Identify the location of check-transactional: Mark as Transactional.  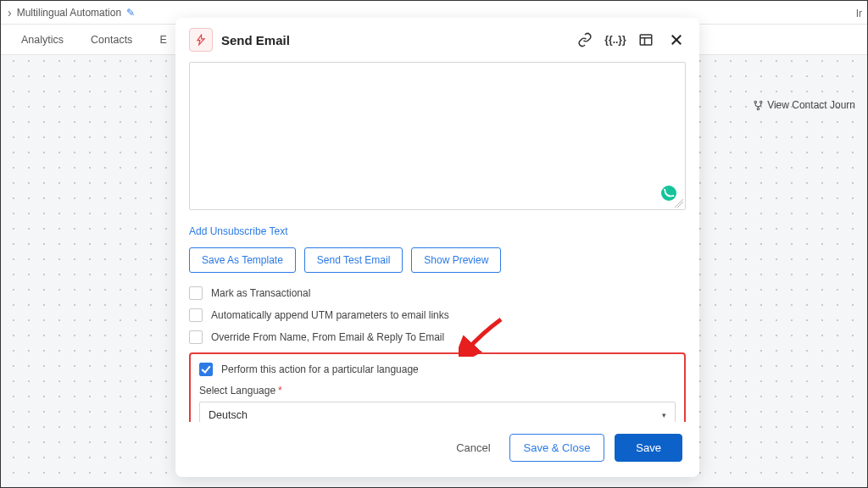
(437, 293).